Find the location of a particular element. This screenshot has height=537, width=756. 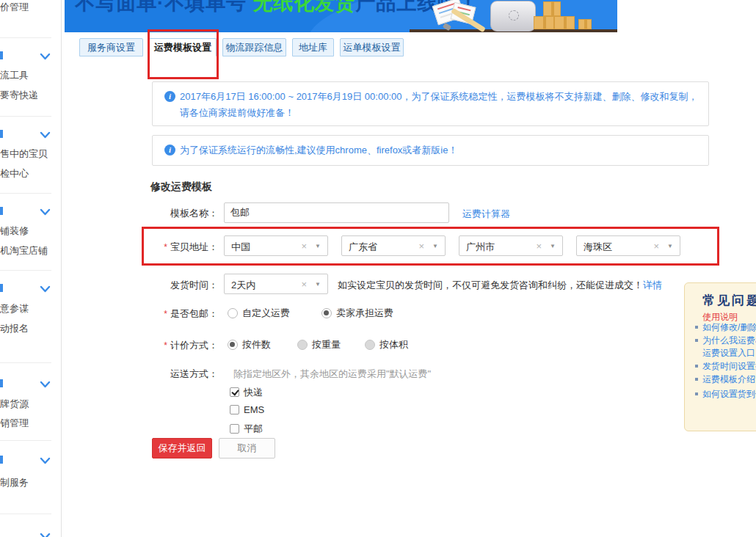

sidebar-item-logistics-tools: 流工具 is located at coordinates (15, 76).